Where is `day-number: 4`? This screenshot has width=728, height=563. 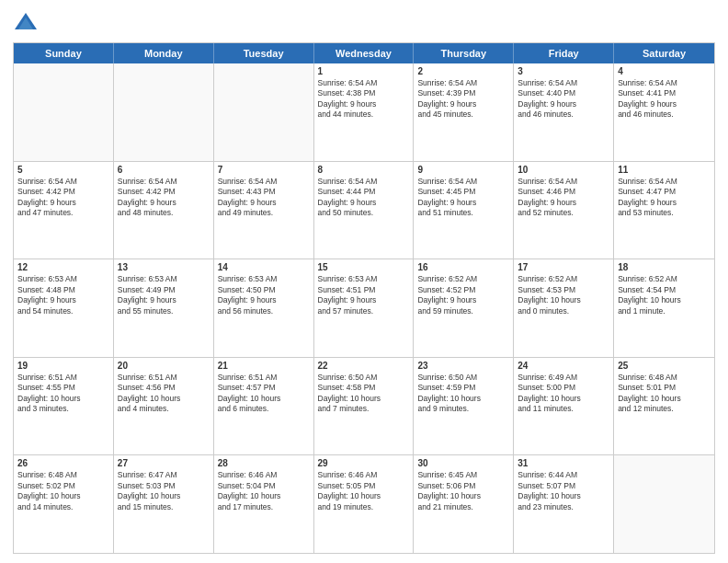 day-number: 4 is located at coordinates (664, 72).